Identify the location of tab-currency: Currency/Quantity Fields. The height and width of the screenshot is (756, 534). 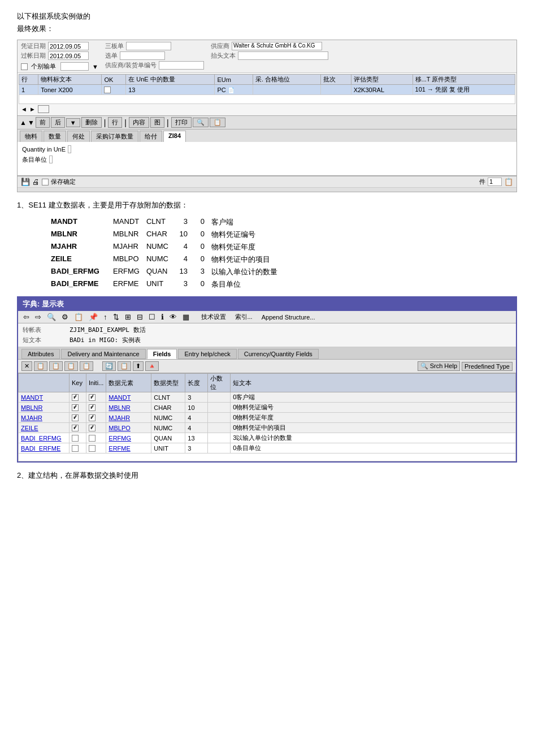
(278, 354).